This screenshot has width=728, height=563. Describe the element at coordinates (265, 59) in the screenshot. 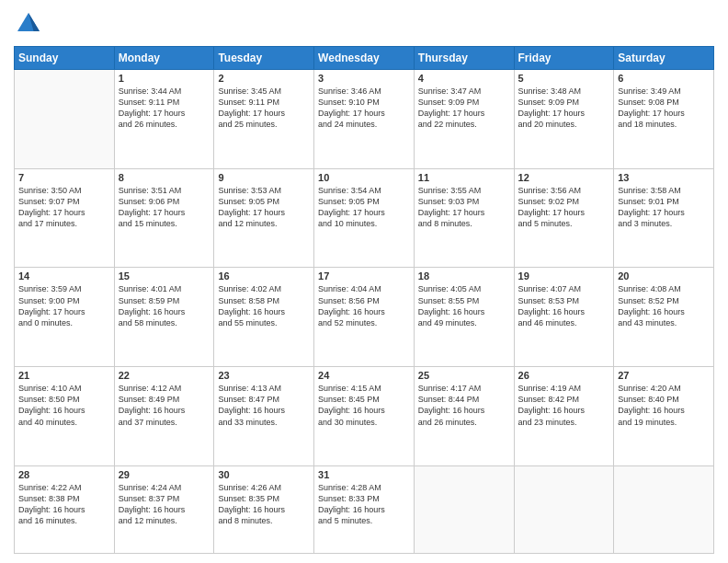

I see `calendar-weekday: Tuesday` at that location.